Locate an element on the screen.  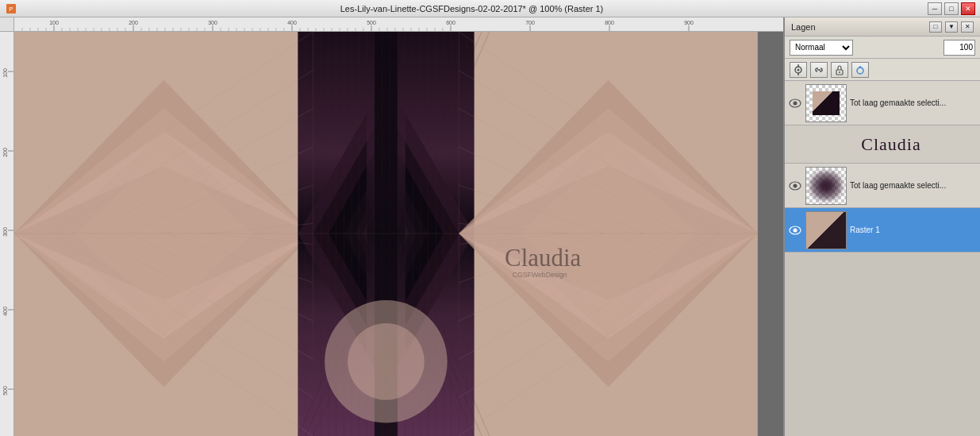
canvas-signature-sub: CGSFWebDesign is located at coordinates (540, 275).